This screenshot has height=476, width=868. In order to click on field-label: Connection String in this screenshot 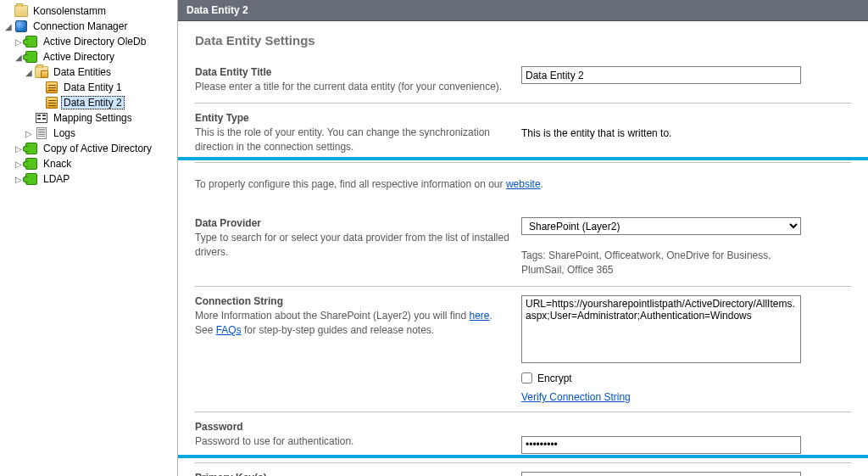, I will do `click(353, 301)`.